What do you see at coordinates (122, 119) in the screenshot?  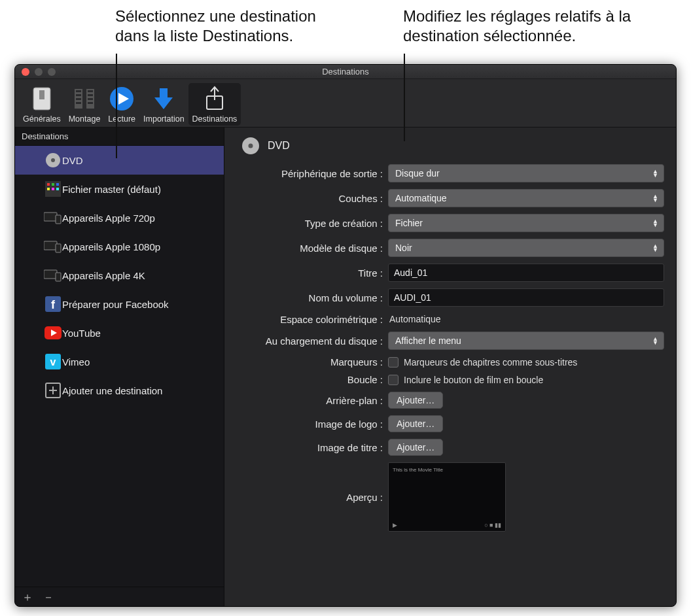 I see `tab-label: Lecture` at bounding box center [122, 119].